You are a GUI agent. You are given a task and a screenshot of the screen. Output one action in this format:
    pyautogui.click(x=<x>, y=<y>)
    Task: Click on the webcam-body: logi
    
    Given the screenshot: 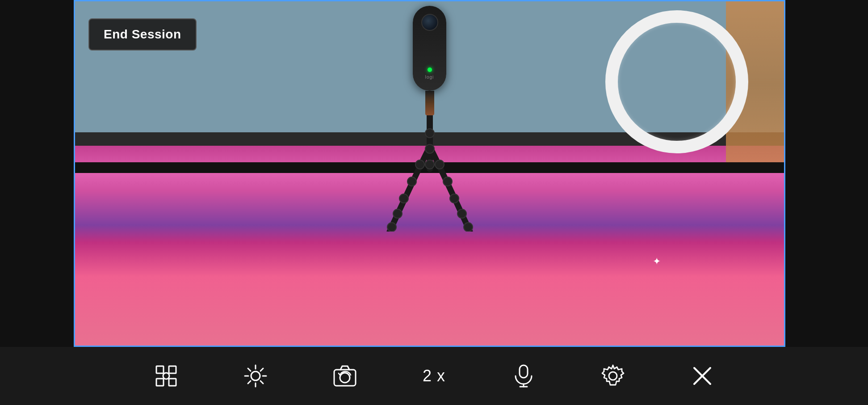 What is the action you would take?
    pyautogui.click(x=430, y=48)
    